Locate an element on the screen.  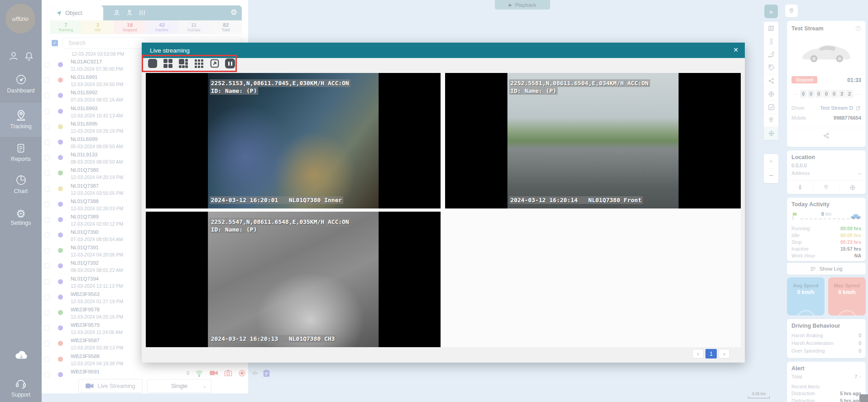
expand-icon is located at coordinates (215, 63).